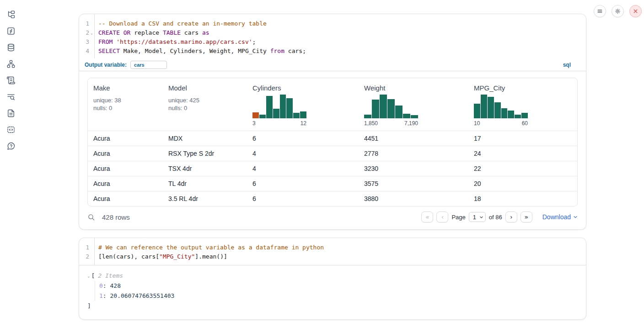 This screenshot has width=644, height=333. What do you see at coordinates (304, 123) in the screenshot?
I see `axis-max-label: 12` at bounding box center [304, 123].